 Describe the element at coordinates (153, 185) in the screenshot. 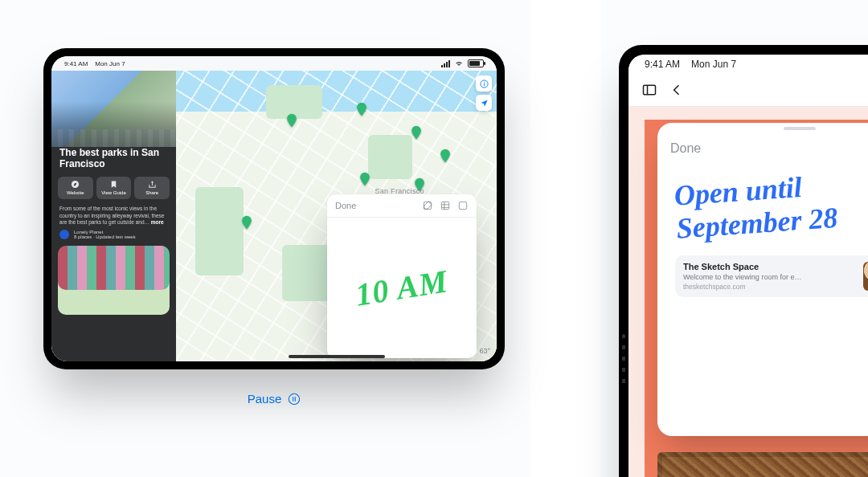

I see `share-icon` at that location.